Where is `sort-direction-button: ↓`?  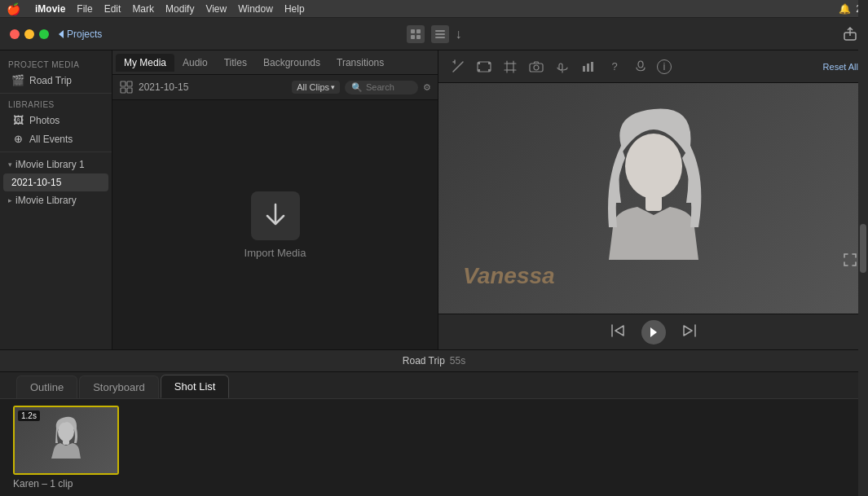
sort-direction-button: ↓ is located at coordinates (459, 34).